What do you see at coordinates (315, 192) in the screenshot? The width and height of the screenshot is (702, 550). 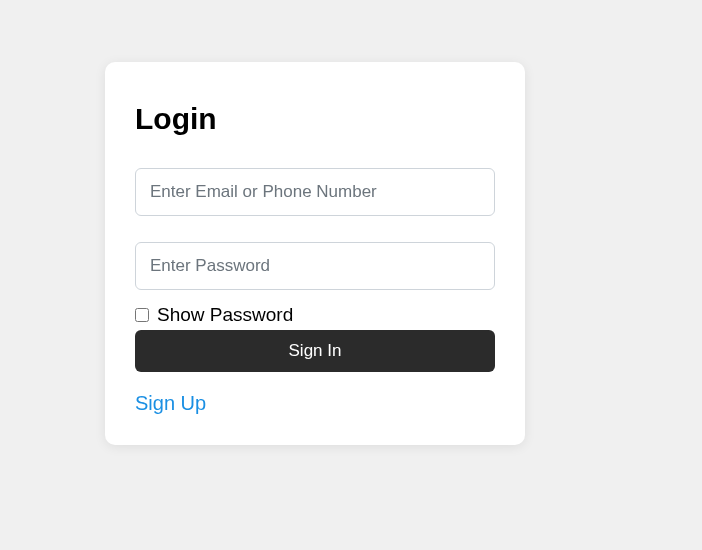 I see `email-or-phone-input` at bounding box center [315, 192].